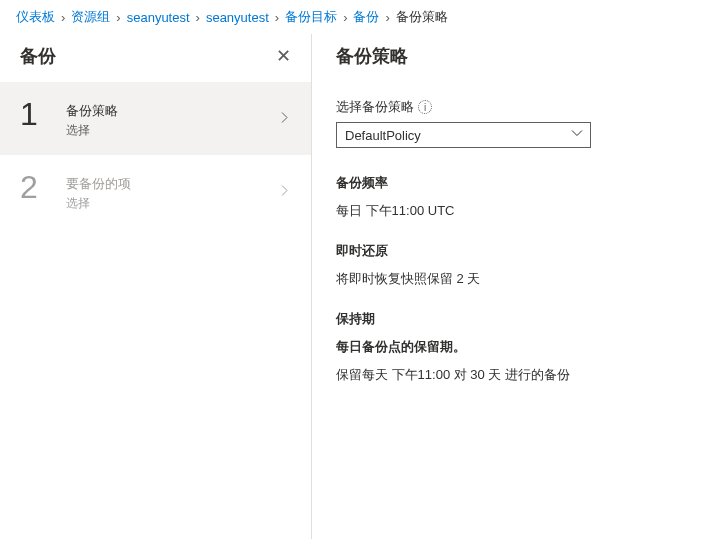  Describe the element at coordinates (43, 187) in the screenshot. I see `step-number: 2` at that location.